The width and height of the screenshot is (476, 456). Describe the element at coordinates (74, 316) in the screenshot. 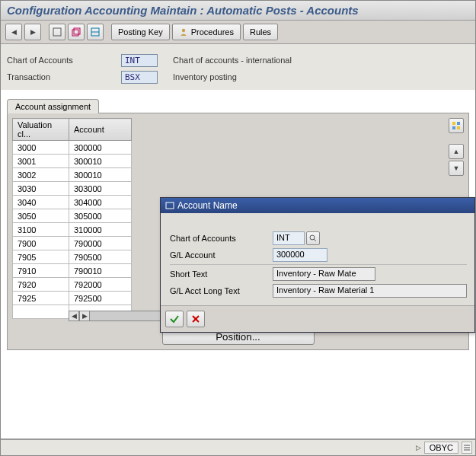

I see `hscroll-left-1: ◀` at that location.